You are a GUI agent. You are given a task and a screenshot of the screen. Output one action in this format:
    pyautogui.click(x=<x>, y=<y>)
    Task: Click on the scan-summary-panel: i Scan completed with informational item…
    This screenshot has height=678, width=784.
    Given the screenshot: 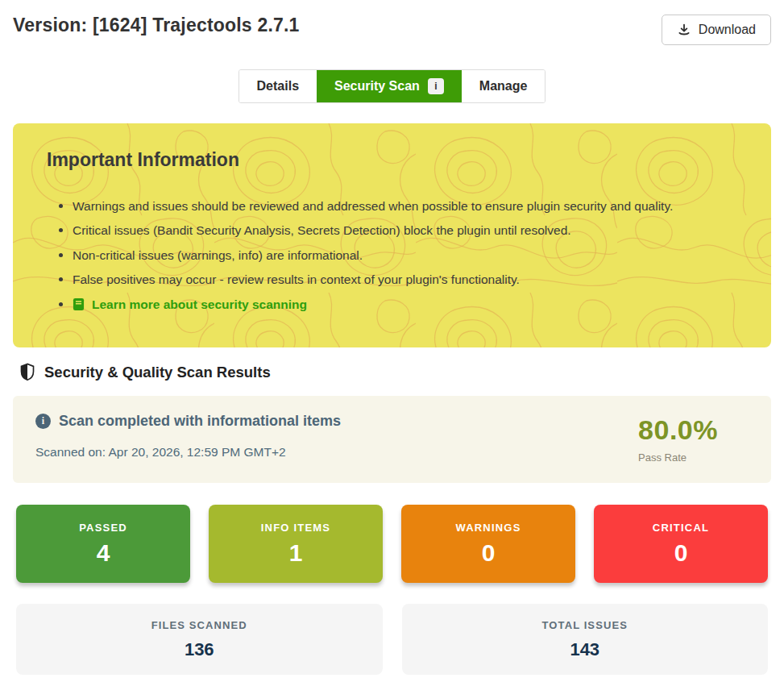 What is the action you would take?
    pyautogui.click(x=392, y=439)
    